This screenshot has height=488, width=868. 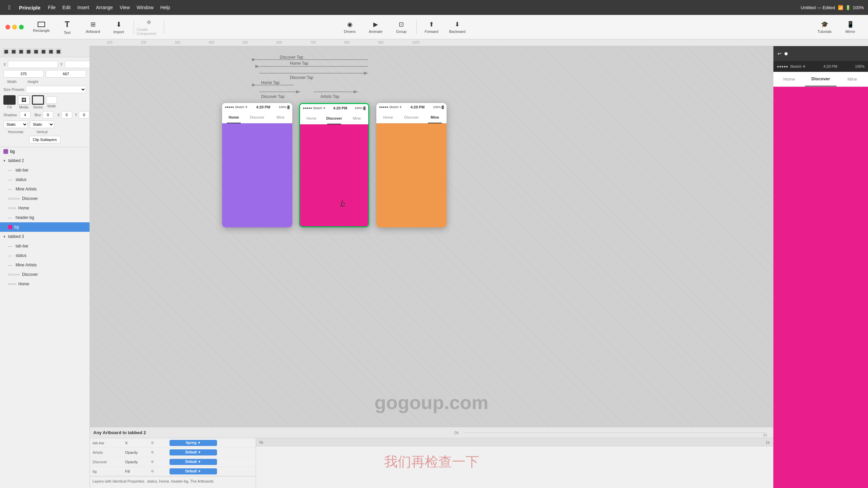 I want to click on layer-status: — status, so click(x=45, y=180).